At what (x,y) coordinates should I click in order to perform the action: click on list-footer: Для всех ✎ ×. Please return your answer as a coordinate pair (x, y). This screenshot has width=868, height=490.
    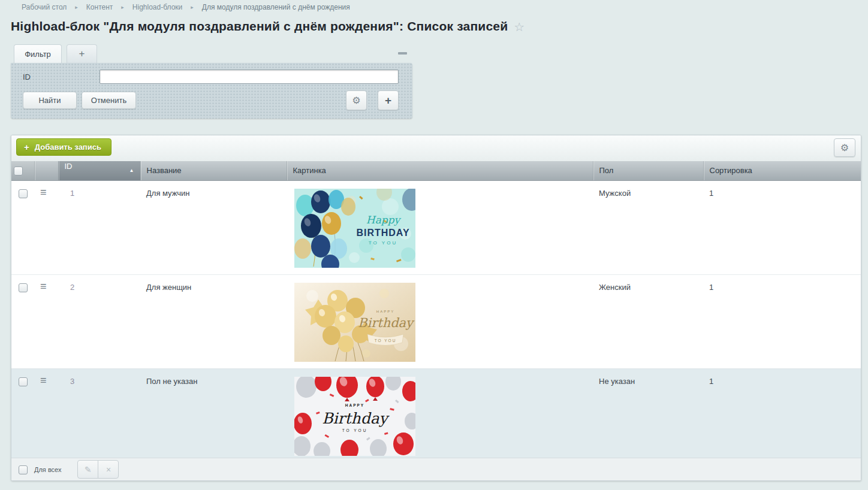
    Looking at the image, I should click on (436, 469).